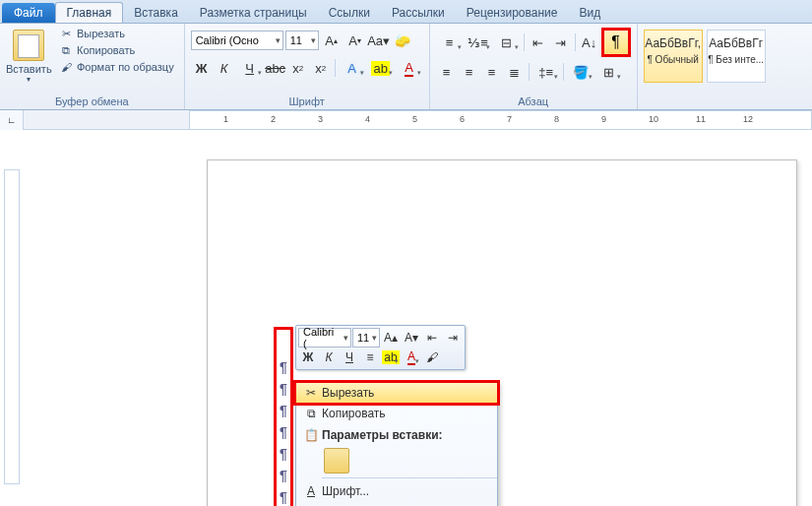 The height and width of the screenshot is (506, 812). Describe the element at coordinates (411, 357) in the screenshot. I see `mini-font-color: A` at that location.